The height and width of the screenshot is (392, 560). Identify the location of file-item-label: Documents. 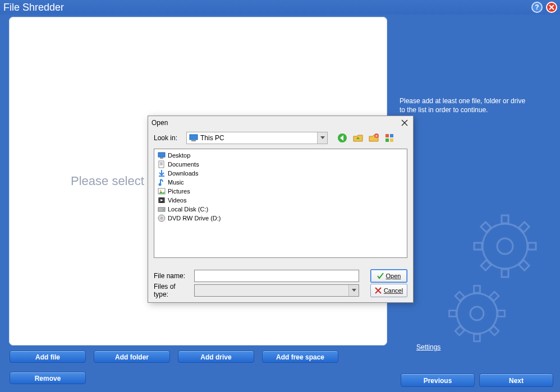
(183, 164).